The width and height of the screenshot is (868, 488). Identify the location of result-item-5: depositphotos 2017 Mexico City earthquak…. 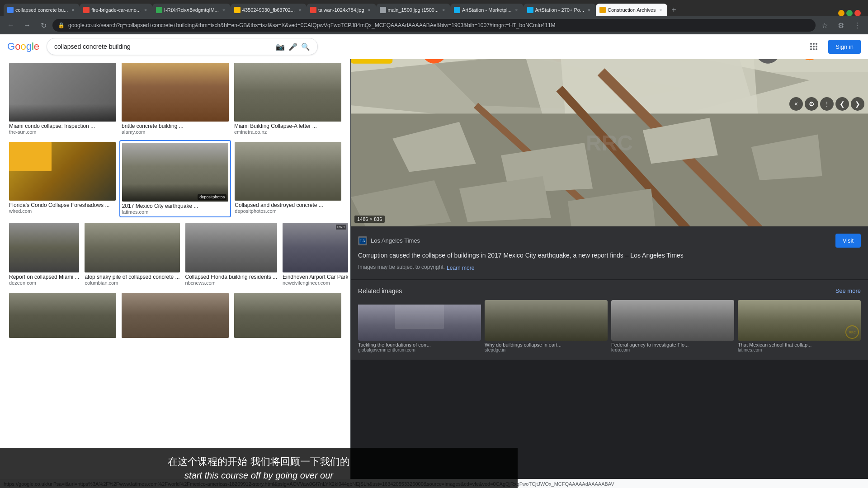
(175, 179).